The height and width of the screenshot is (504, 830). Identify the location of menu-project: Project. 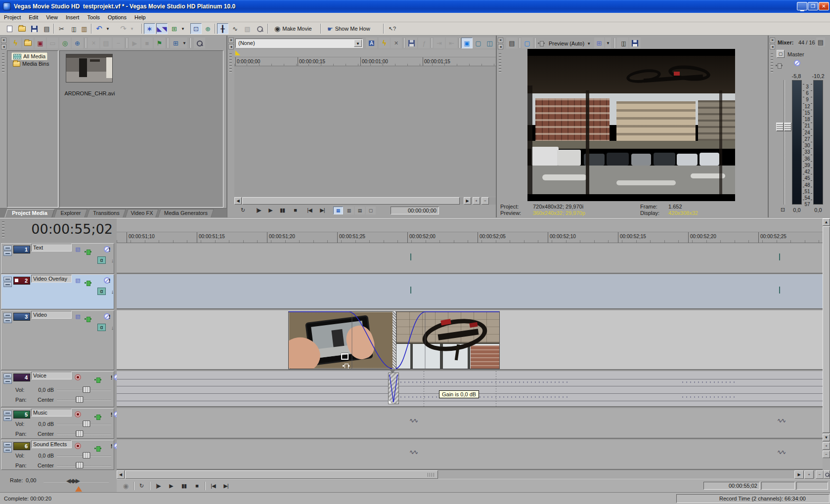
(12, 17).